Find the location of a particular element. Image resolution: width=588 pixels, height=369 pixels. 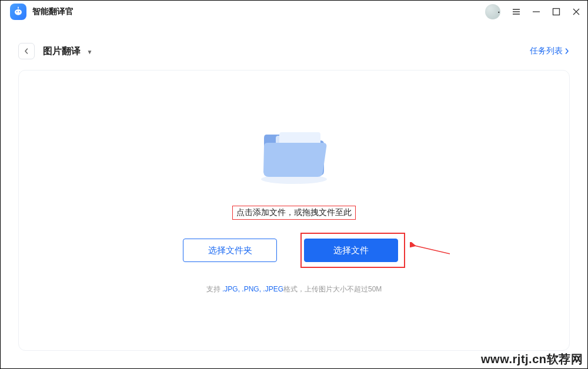

page-header: 图片翻译 ▼ 任务列表 is located at coordinates (294, 53).